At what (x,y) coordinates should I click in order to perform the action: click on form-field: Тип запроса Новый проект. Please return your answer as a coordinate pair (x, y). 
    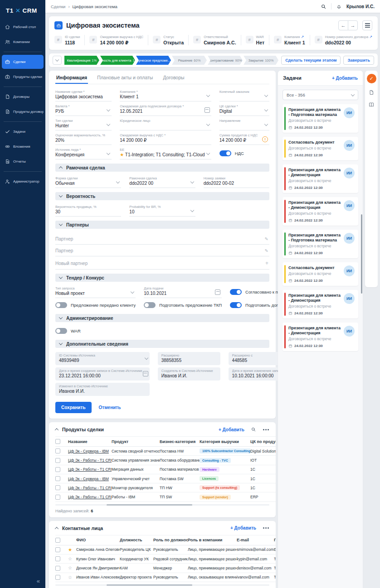
    Looking at the image, I should click on (95, 292).